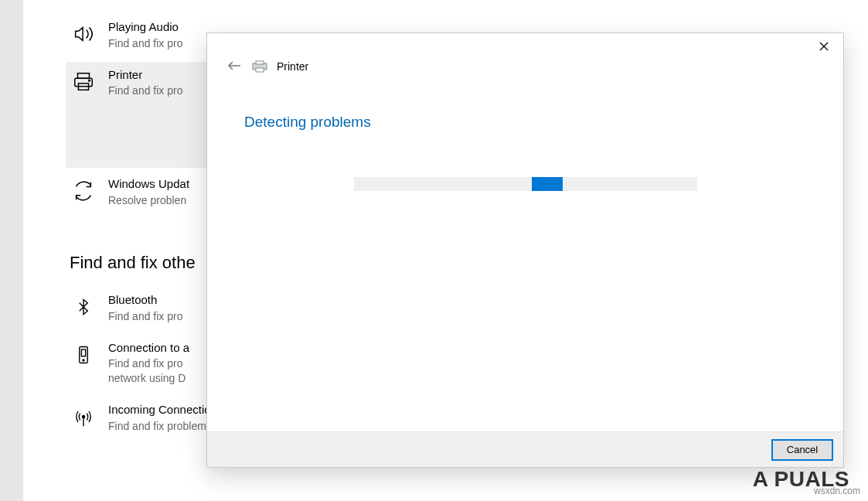 This screenshot has height=501, width=868. I want to click on cancel-button: Cancel, so click(802, 450).